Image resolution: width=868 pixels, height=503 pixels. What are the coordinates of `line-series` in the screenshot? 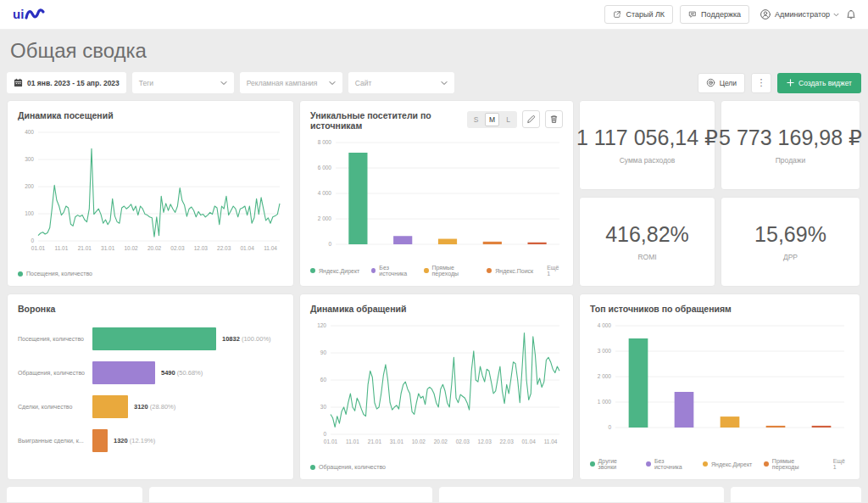 It's located at (159, 193).